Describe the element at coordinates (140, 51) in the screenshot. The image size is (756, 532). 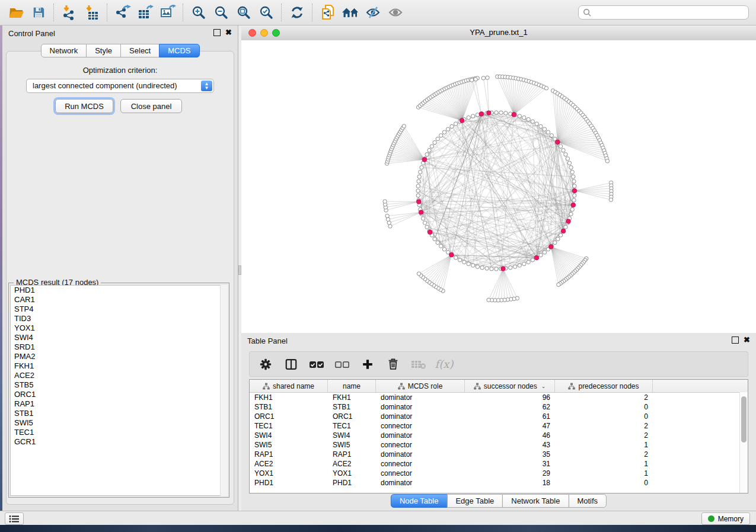
I see `tab-select: Select` at that location.